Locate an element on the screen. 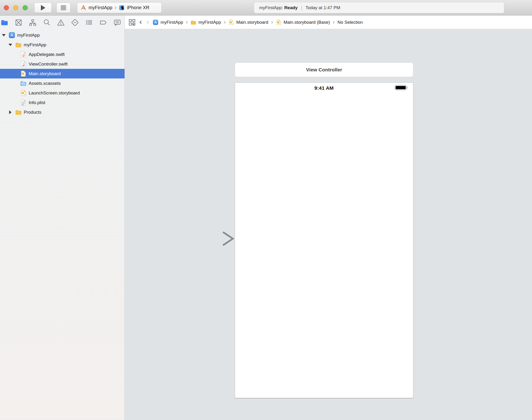 The image size is (532, 420). run-button is located at coordinates (43, 8).